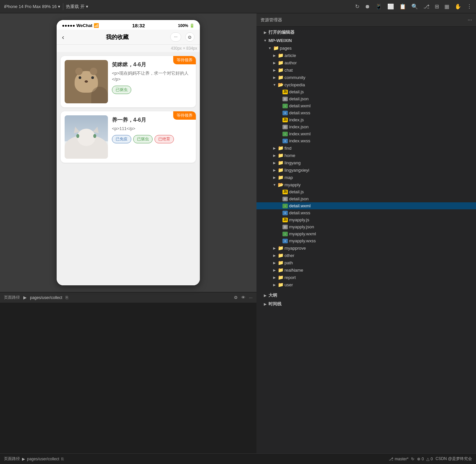 The height and width of the screenshot is (464, 476). What do you see at coordinates (366, 134) in the screenshot?
I see `cyclopedia-index-wxml: ❧ index.wxml` at bounding box center [366, 134].